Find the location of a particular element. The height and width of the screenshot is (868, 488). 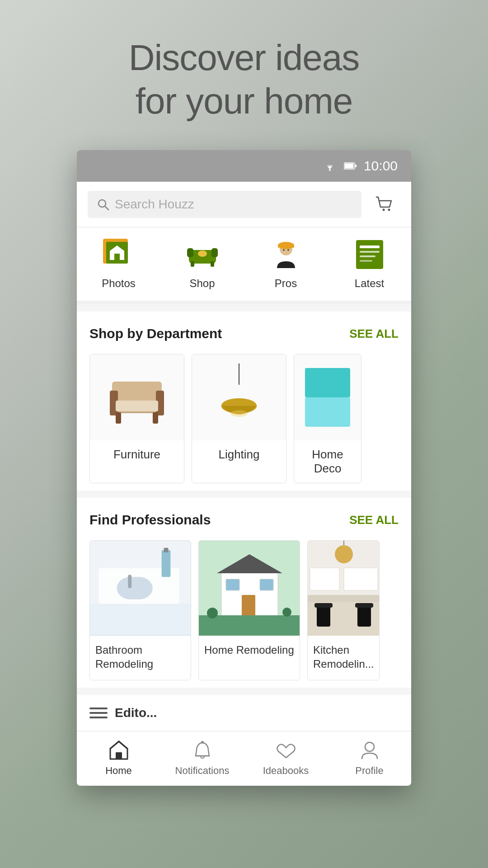

pro-card-home-remodel: Home Remodeling is located at coordinates (249, 610).